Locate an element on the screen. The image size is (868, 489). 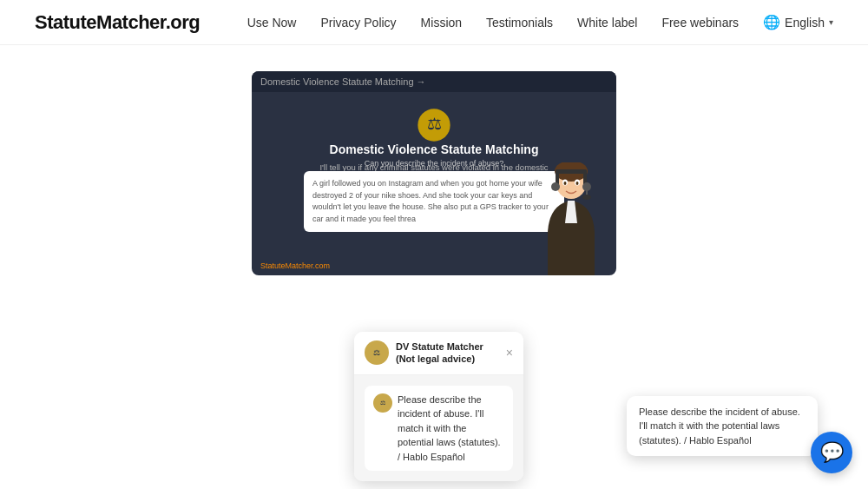
person-figure is located at coordinates (571, 219).